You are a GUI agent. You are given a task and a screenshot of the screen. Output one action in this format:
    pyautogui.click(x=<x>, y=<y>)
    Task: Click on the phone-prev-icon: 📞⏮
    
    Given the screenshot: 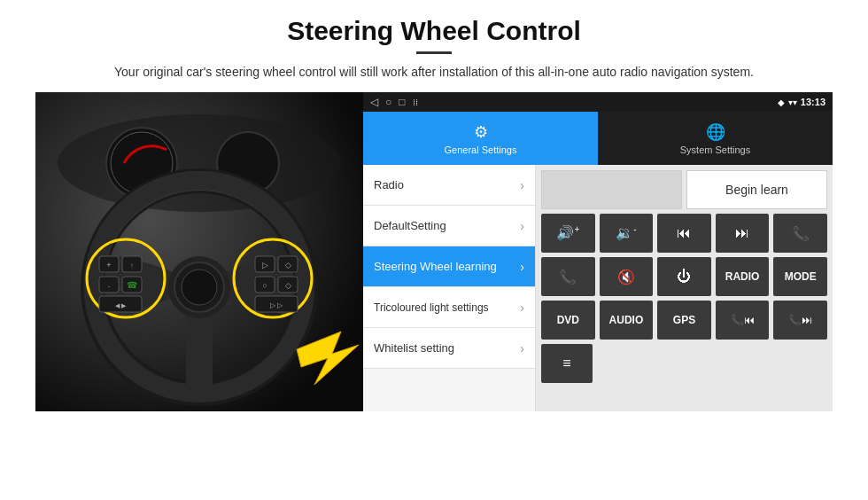 What is the action you would take?
    pyautogui.click(x=742, y=320)
    